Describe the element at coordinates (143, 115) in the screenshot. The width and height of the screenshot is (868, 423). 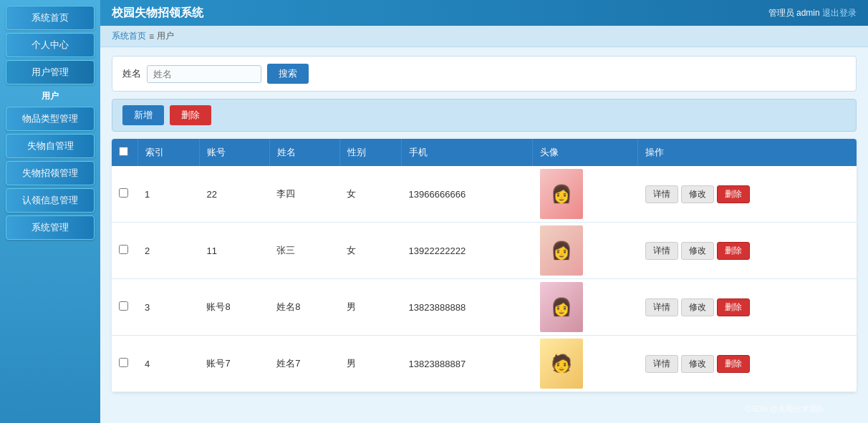
I see `add-button: 新增` at that location.